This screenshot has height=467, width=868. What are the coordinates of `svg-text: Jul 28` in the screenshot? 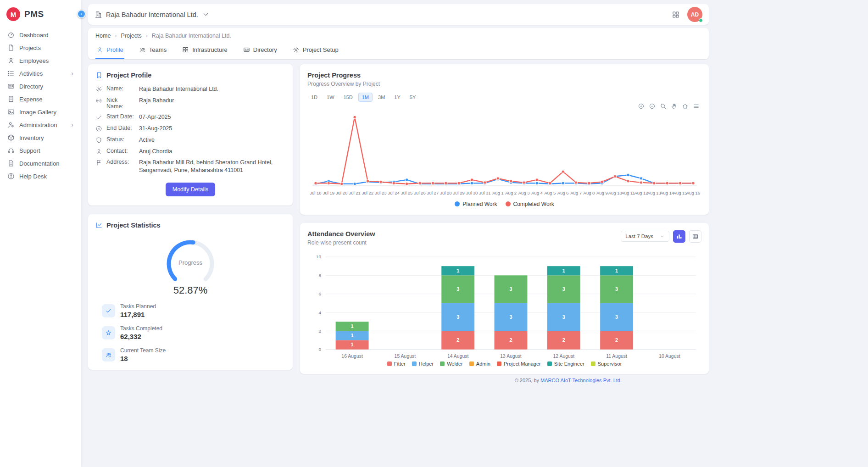 It's located at (446, 193).